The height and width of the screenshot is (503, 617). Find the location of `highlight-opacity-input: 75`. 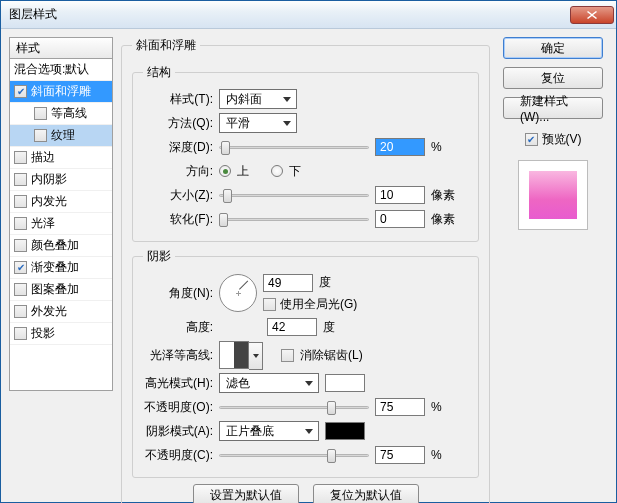

highlight-opacity-input: 75 is located at coordinates (400, 407).